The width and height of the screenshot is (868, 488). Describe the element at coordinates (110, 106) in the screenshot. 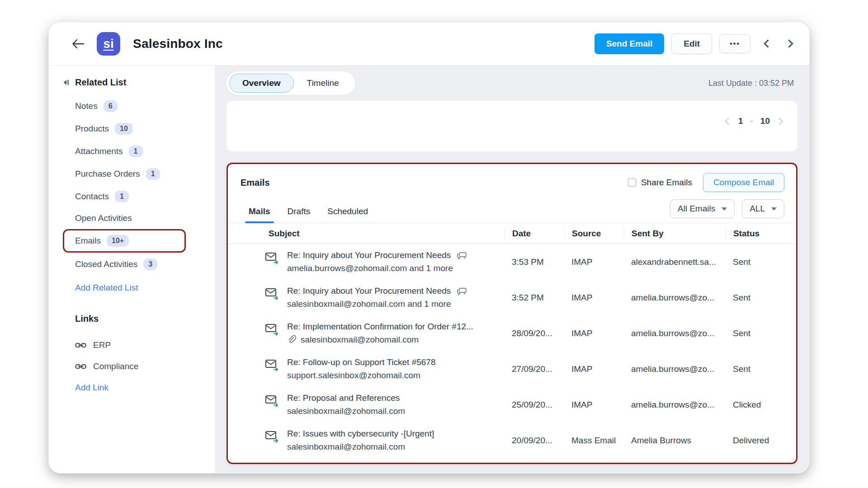

I see `count-badge: 6` at that location.